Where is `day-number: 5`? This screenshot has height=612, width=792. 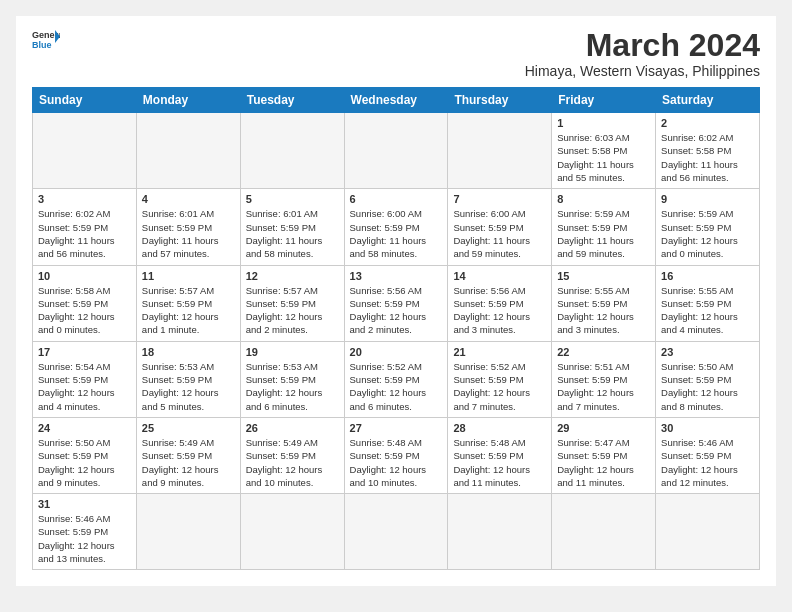
day-number: 5 is located at coordinates (292, 199).